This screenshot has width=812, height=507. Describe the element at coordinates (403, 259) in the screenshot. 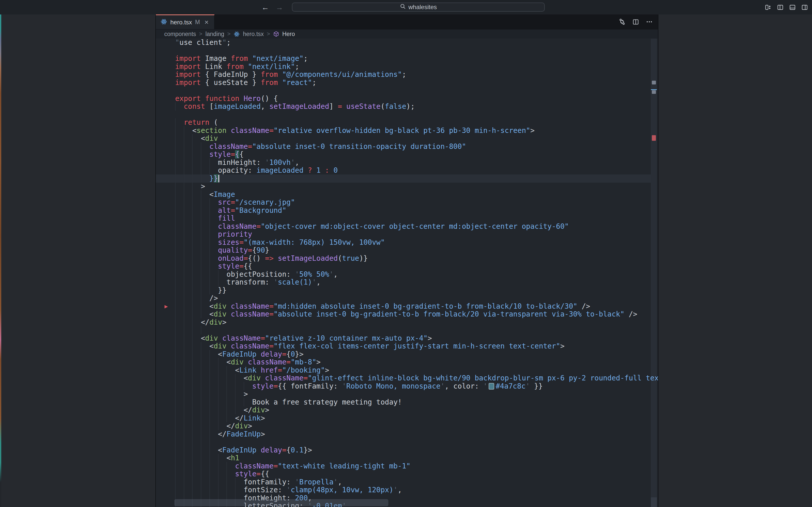

I see `code-line: onLoad={() => setImageLoaded(true)}` at that location.